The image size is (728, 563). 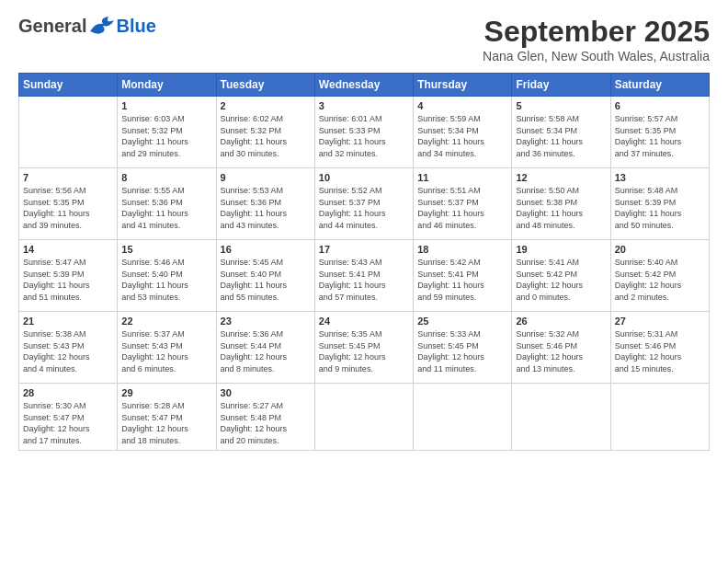 What do you see at coordinates (660, 136) in the screenshot?
I see `day-info: Sunrise: 5:57 AM Sunset: 5:35 PM Dayligh…` at bounding box center [660, 136].